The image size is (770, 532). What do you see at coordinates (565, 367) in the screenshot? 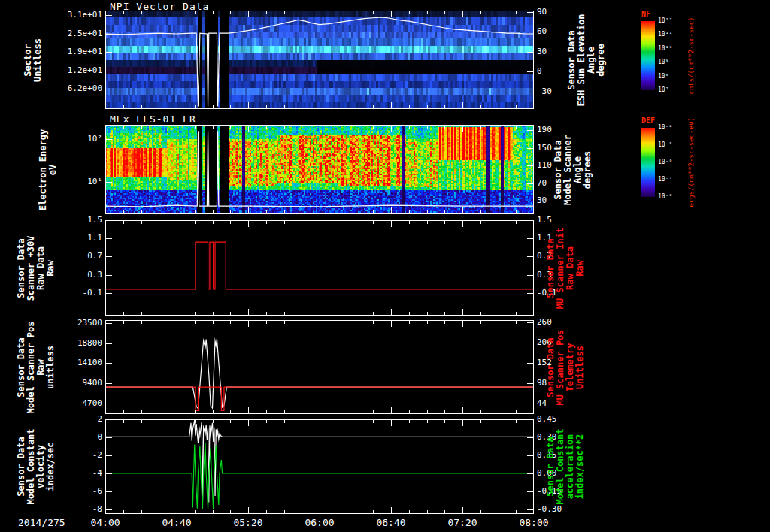
I see `panel-scannerpos-right-title: Sensor DataMU Scanner PosTelemetryUnitle…` at bounding box center [565, 367].